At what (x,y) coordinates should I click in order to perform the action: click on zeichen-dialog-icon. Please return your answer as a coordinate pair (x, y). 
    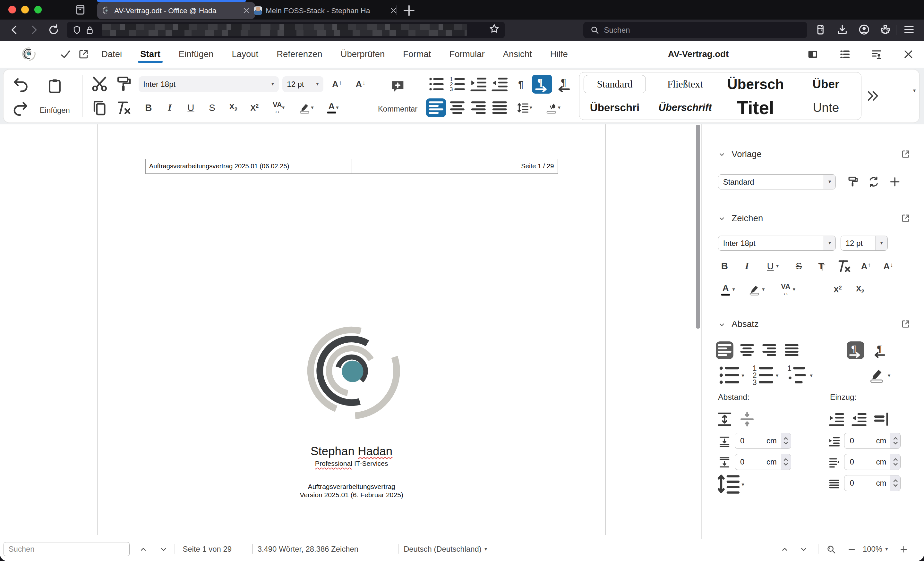
    Looking at the image, I should click on (906, 218).